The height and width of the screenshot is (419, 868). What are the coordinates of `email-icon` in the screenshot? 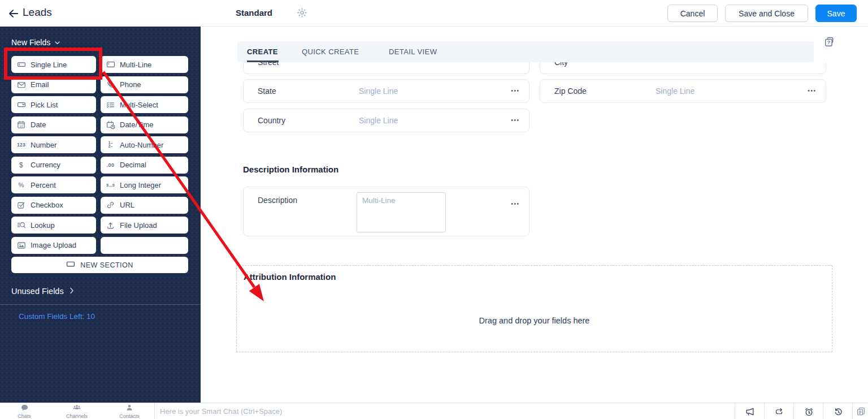 It's located at (21, 85).